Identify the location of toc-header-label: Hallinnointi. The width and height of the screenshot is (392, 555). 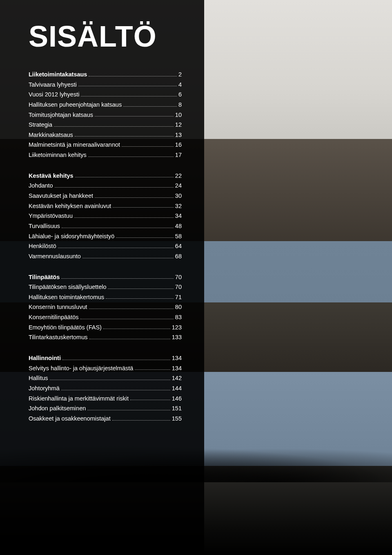
(45, 358).